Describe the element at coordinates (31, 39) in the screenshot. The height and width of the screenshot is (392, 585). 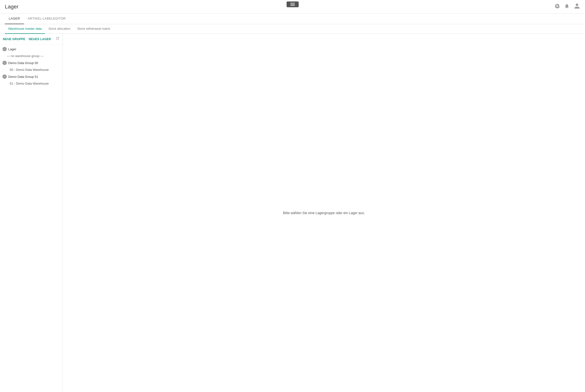
I see `sidebar-actions: NEUE GRUPPE NEUES LAGER` at that location.